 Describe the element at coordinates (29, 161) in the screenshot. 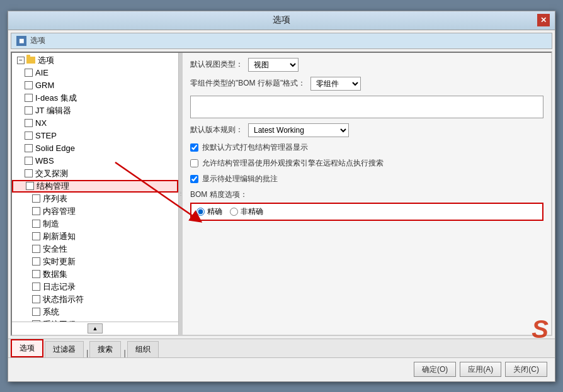

I see `checkbox-wbs` at that location.